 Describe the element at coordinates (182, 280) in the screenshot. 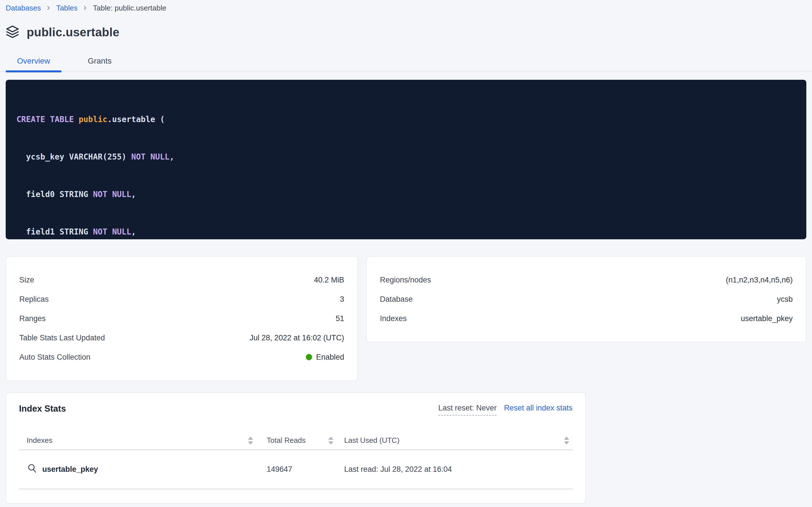

I see `stat-row-size: Size 40.2 MiB` at that location.